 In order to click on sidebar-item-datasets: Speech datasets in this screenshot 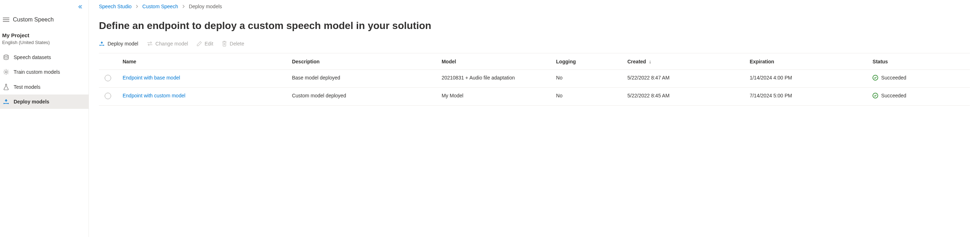, I will do `click(44, 57)`.